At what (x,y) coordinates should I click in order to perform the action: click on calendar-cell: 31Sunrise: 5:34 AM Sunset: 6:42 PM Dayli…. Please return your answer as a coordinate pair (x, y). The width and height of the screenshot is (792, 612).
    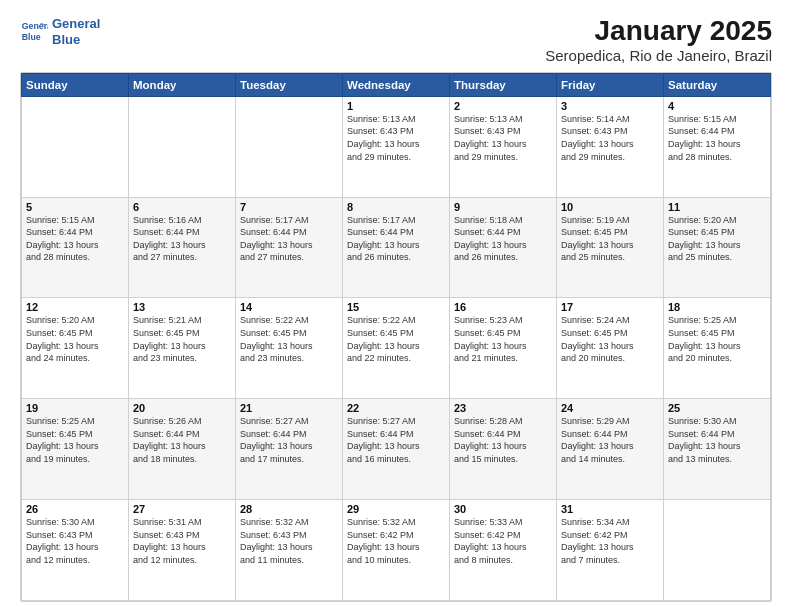
    Looking at the image, I should click on (610, 550).